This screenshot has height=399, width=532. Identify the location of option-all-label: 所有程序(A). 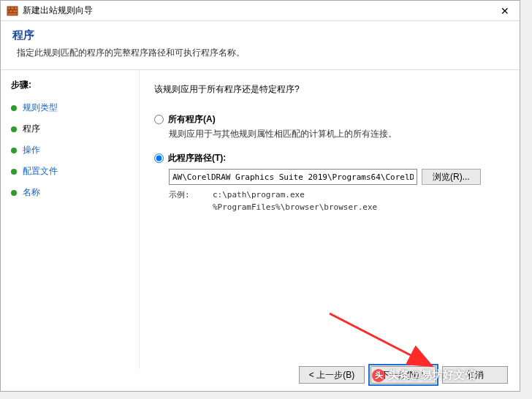
(191, 120).